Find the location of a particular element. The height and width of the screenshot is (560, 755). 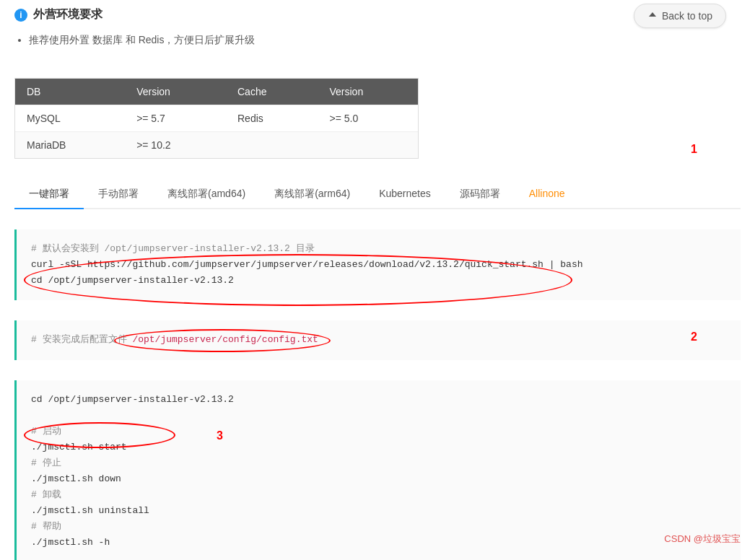

mariadb-version: >= 10.2 is located at coordinates (175, 146).